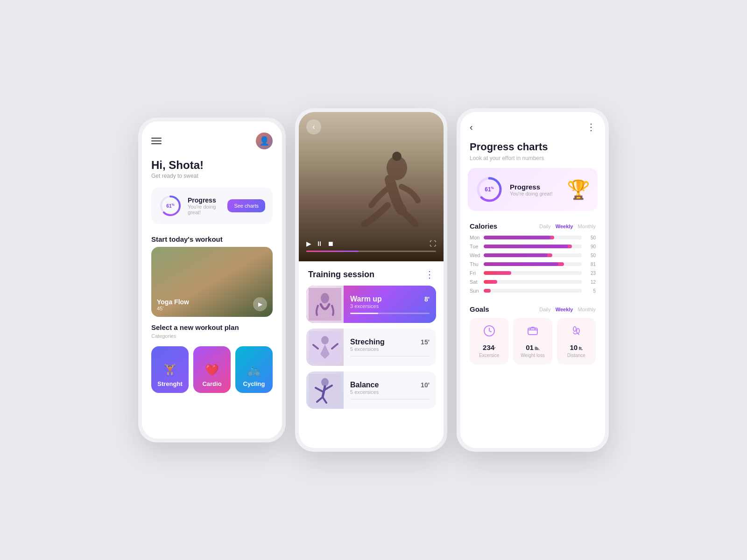 The width and height of the screenshot is (747, 560). Describe the element at coordinates (319, 244) in the screenshot. I see `pause-control: ⏸` at that location.